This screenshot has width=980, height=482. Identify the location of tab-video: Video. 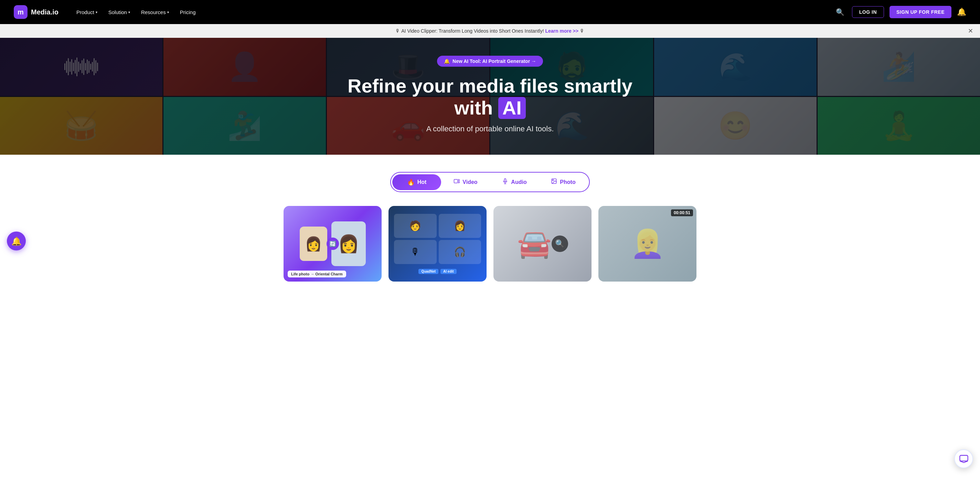
(466, 182).